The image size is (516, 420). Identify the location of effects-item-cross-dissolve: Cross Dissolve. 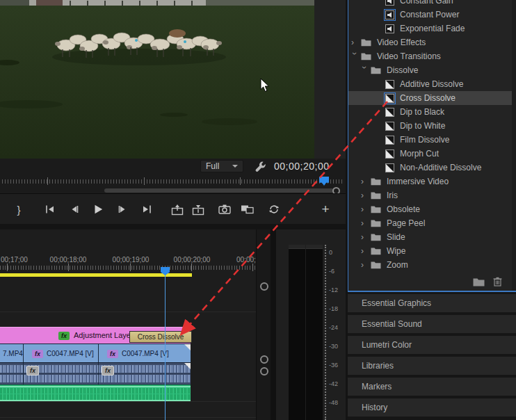
(432, 98).